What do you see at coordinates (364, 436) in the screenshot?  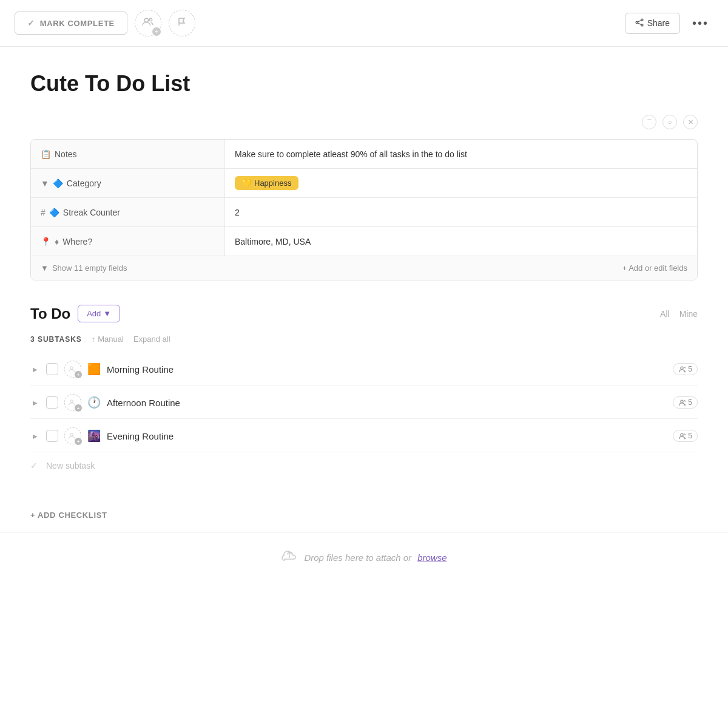 I see `table-row: ▶ + 🌆 Evening Routine` at bounding box center [364, 436].